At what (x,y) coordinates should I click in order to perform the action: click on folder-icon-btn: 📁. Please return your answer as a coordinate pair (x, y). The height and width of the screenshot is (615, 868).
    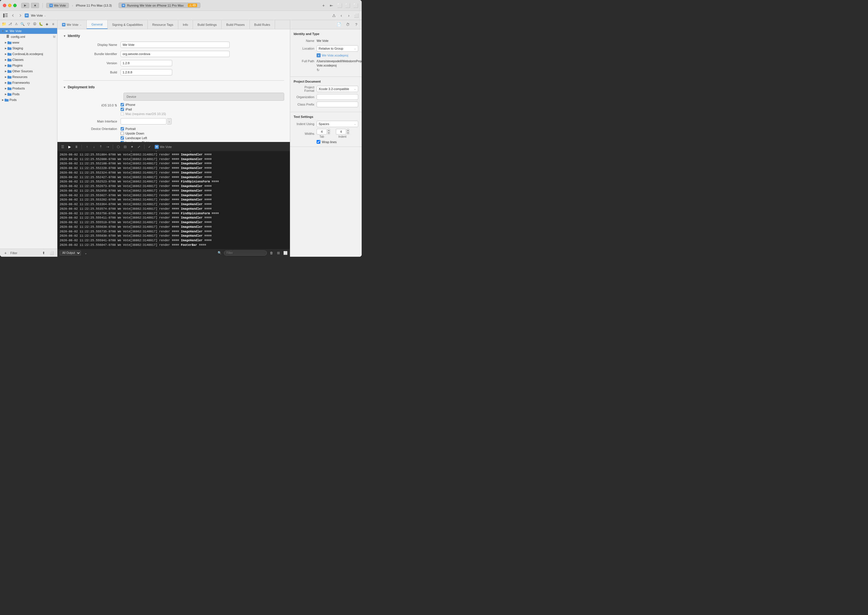
    Looking at the image, I should click on (4, 24).